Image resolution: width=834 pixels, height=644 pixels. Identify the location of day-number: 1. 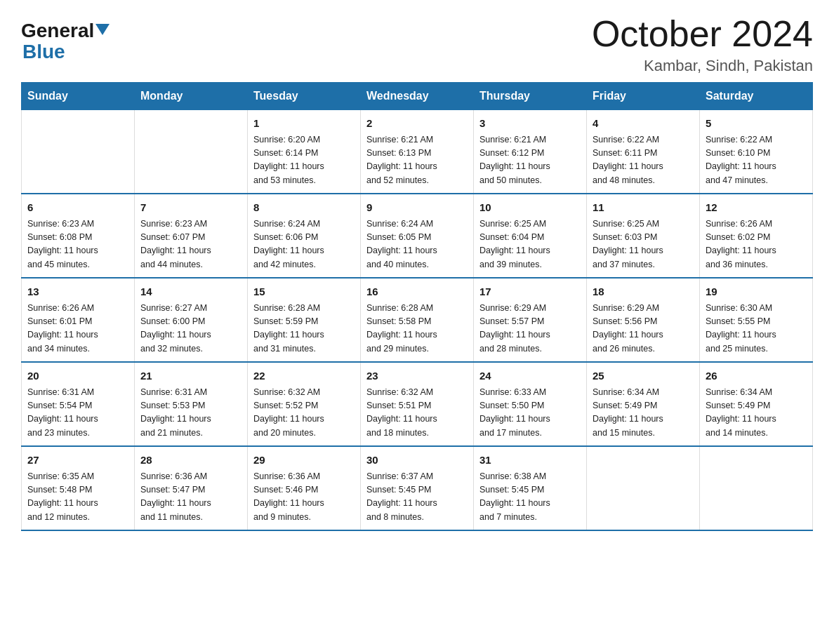
(304, 123).